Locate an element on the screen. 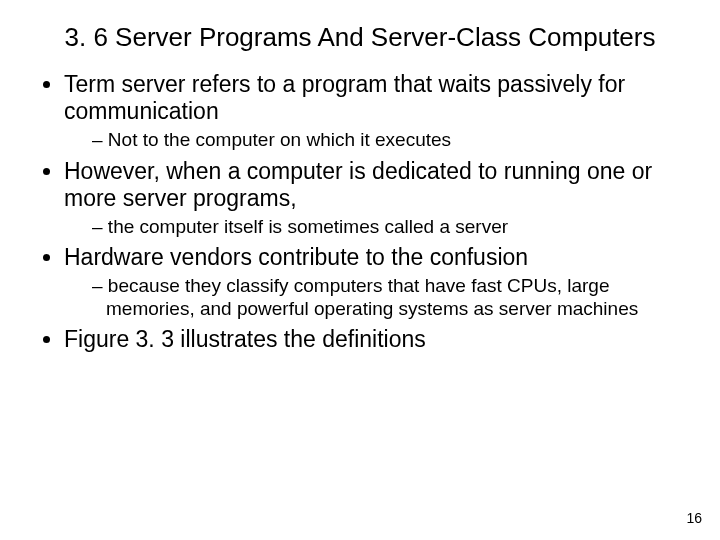  sub-list: because they classify computers that hav… is located at coordinates (377, 298).